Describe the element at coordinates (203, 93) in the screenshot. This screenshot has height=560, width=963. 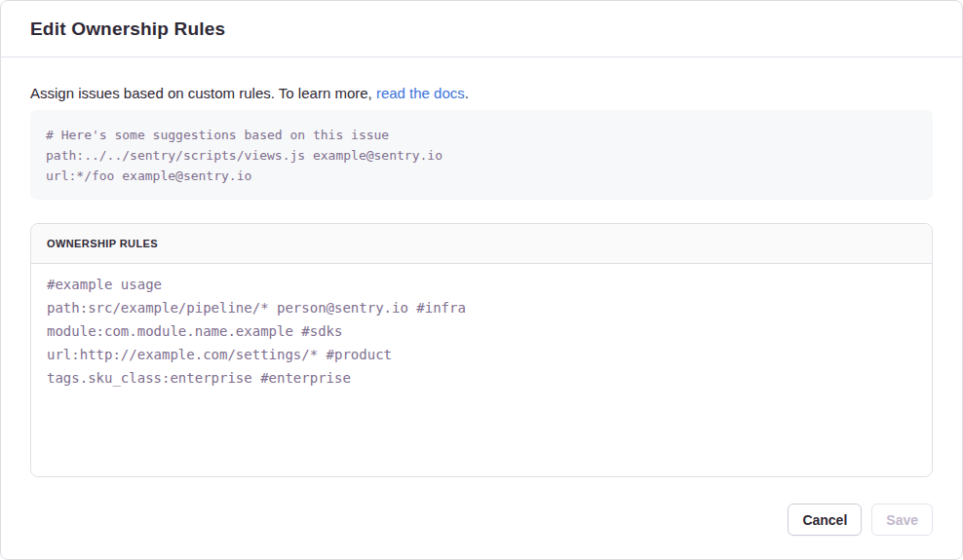
I see `description-text: Assign issues based on custom rules. To …` at that location.